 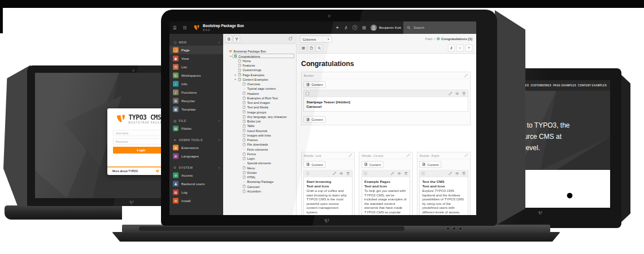 I want to click on bookmark-star-icon: ★, so click(x=337, y=28).